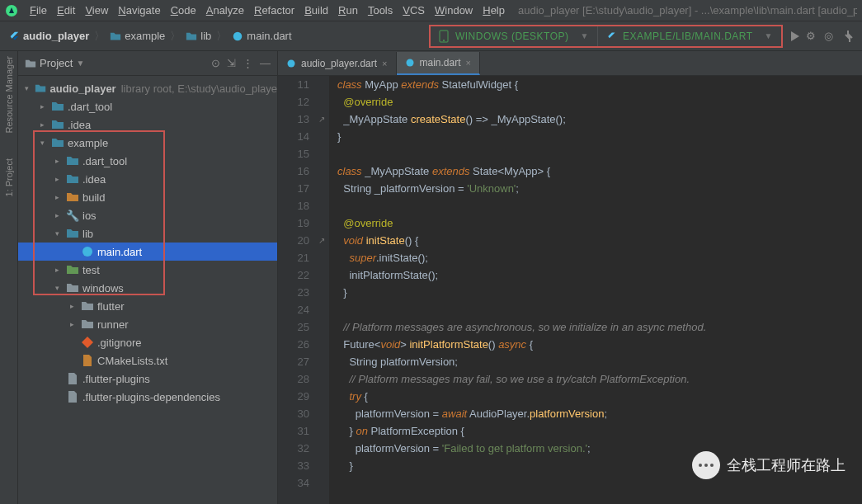  I want to click on tree-item--flutter-plugins-dependencies: .flutter-plugins-dependencies, so click(148, 397).